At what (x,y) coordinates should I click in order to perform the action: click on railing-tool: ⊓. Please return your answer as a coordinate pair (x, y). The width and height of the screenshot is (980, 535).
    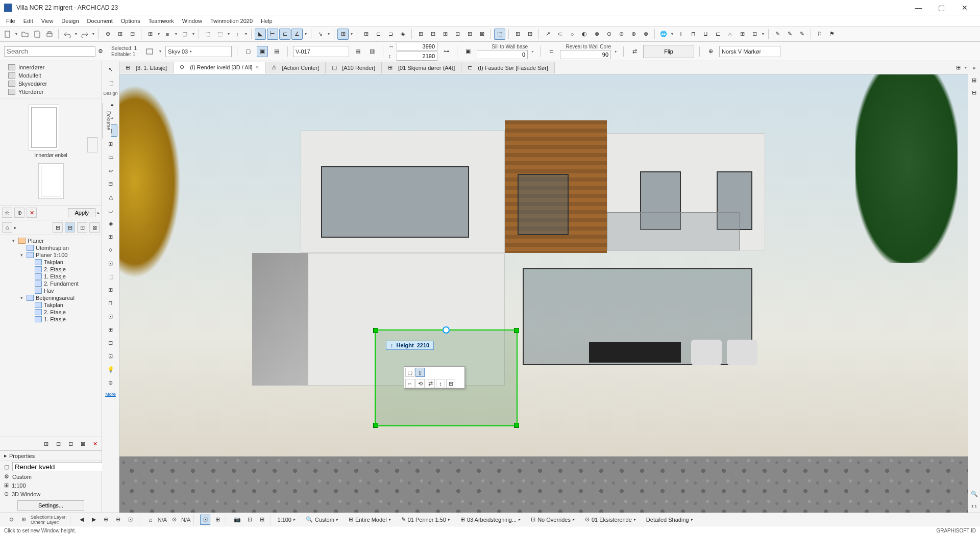
    Looking at the image, I should click on (111, 303).